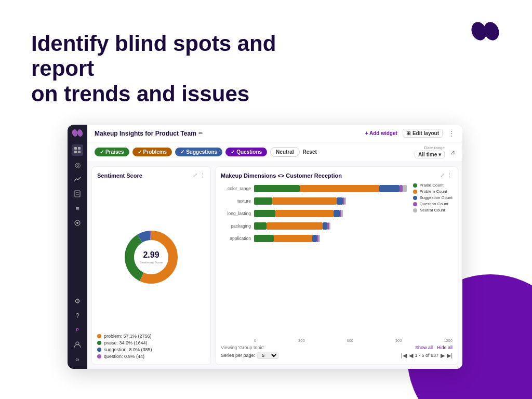  Describe the element at coordinates (314, 201) in the screenshot. I see `bar-row: texture` at that location.